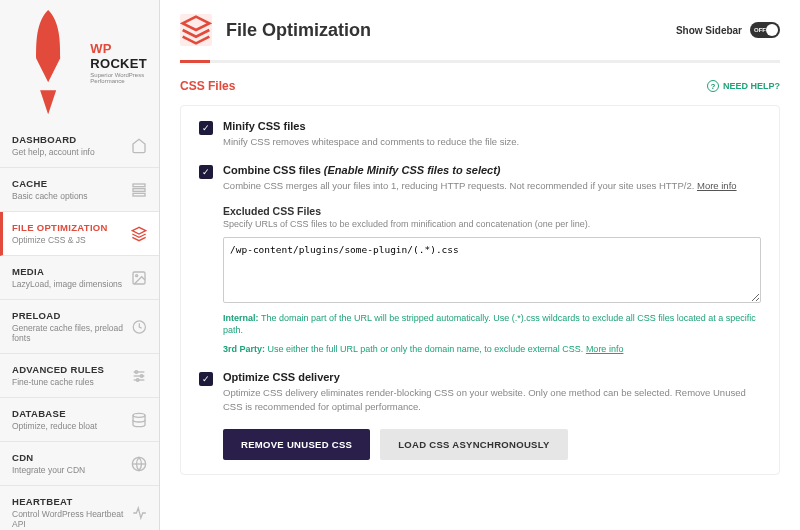 This screenshot has height=530, width=800. I want to click on home-icon, so click(139, 146).